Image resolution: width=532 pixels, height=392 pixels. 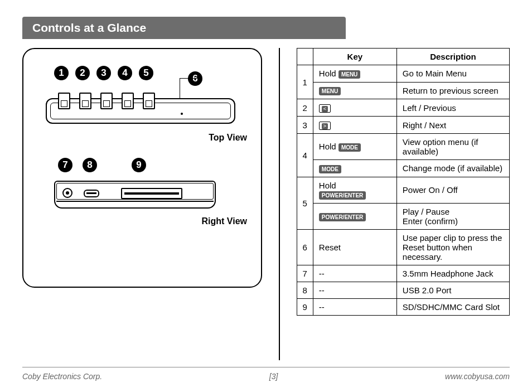 I want to click on device-button-3-icon, so click(x=107, y=101).